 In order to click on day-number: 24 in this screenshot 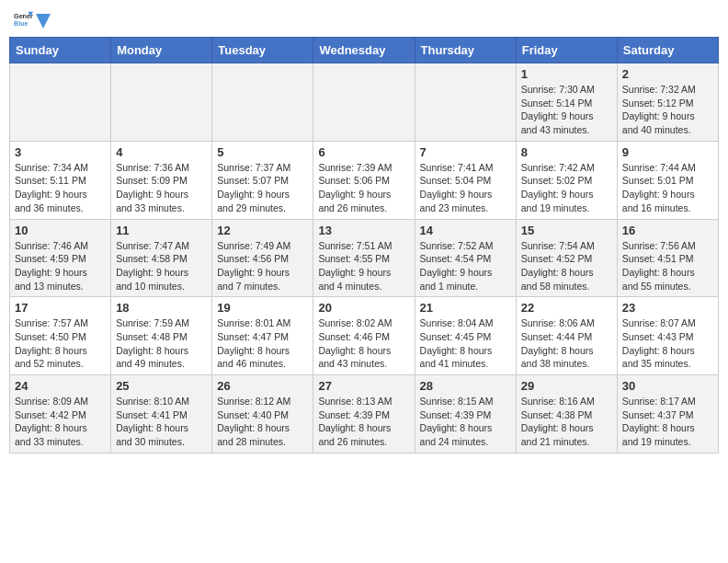, I will do `click(61, 386)`.